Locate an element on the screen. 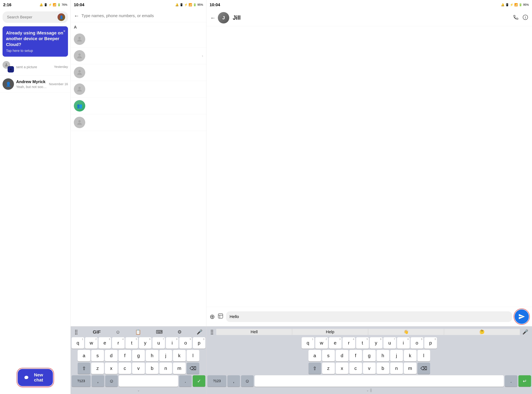 The image size is (532, 394). info-icon is located at coordinates (525, 18).